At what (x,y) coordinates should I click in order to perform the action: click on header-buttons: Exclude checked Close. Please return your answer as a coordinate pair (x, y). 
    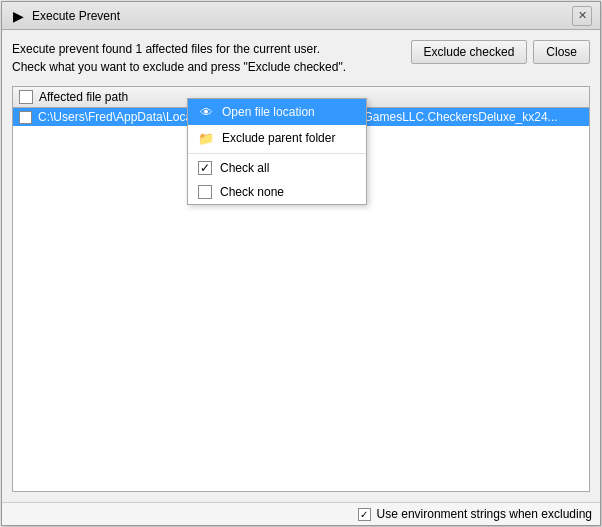
    Looking at the image, I should click on (500, 52).